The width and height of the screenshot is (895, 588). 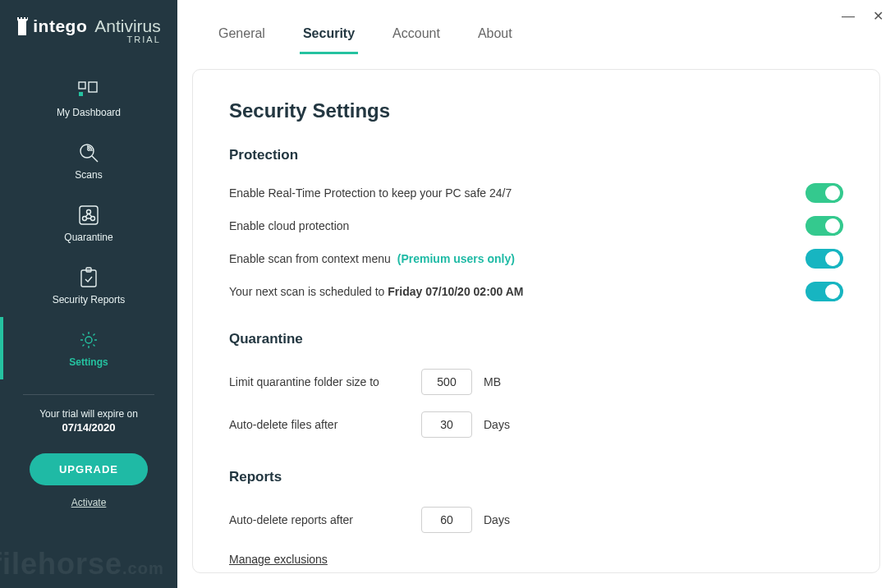 What do you see at coordinates (447, 520) in the screenshot?
I see `reports-autodel-input` at bounding box center [447, 520].